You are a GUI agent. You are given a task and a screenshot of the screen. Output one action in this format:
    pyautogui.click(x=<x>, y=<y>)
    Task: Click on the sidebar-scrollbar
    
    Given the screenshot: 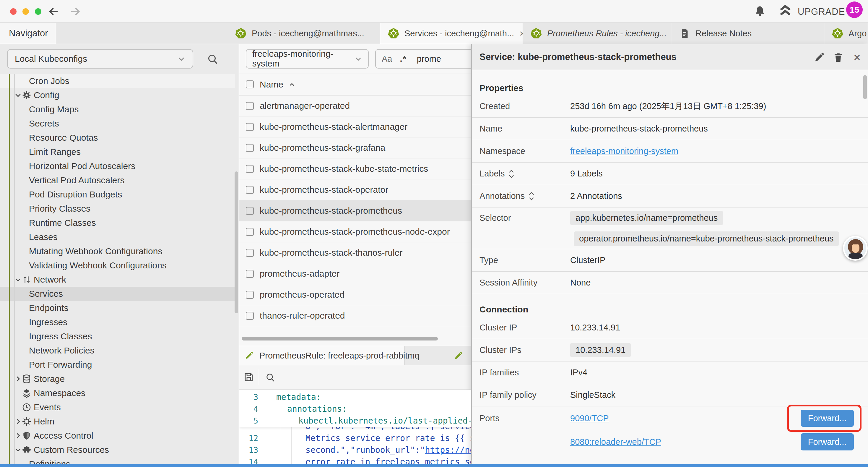 What is the action you would take?
    pyautogui.click(x=237, y=242)
    